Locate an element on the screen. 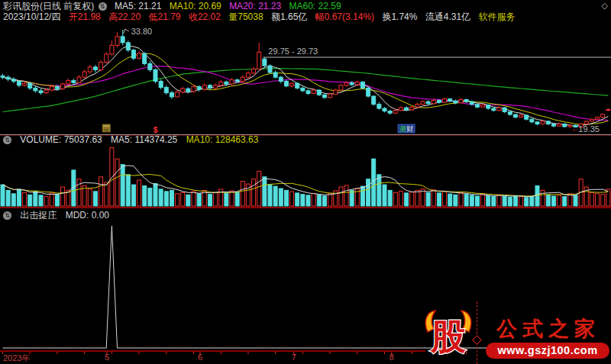 The image size is (611, 364). watermark-diamond-icon is located at coordinates (477, 340).